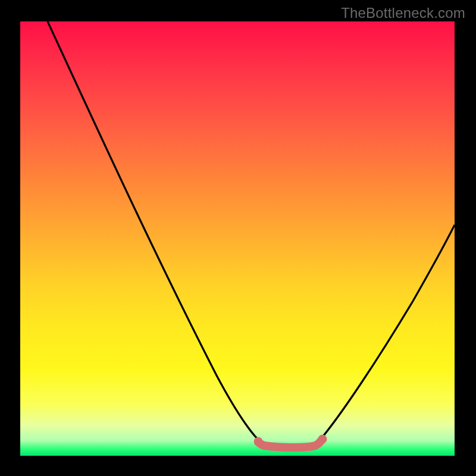  Describe the element at coordinates (403, 13) in the screenshot. I see `watermark-text: TheBottleneck.com` at that location.